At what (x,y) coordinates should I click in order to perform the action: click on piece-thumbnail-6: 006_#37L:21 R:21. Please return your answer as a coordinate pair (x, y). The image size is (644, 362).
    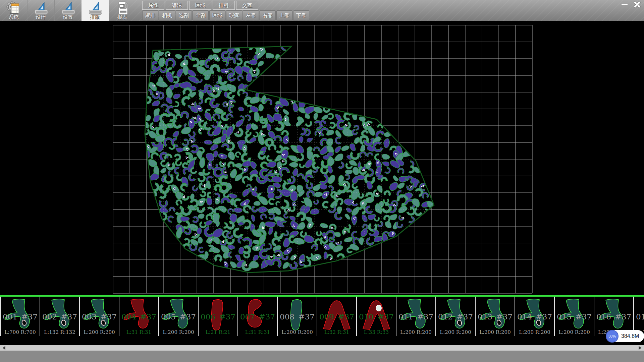
    Looking at the image, I should click on (218, 316).